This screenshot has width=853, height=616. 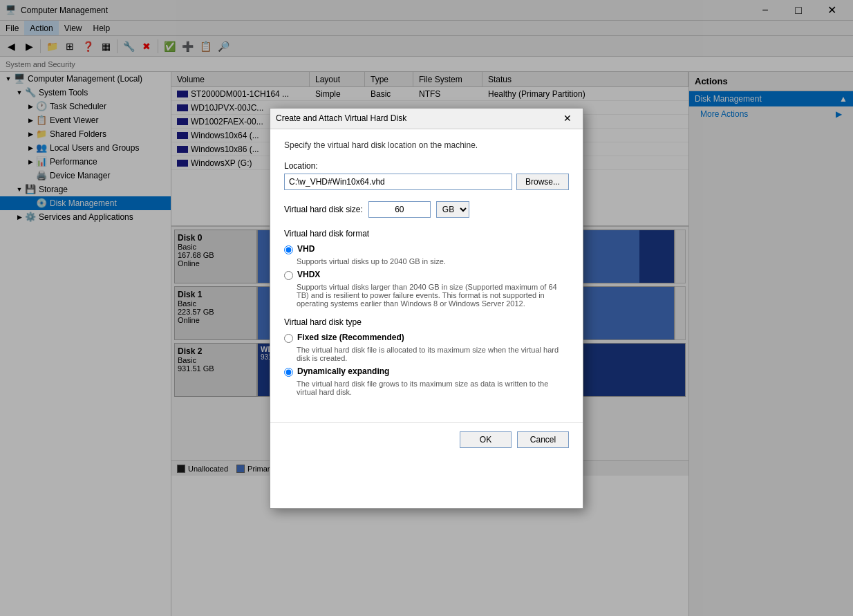 What do you see at coordinates (433, 388) in the screenshot?
I see `dynamic-desc: The virtual hard disk file grows to its …` at bounding box center [433, 388].